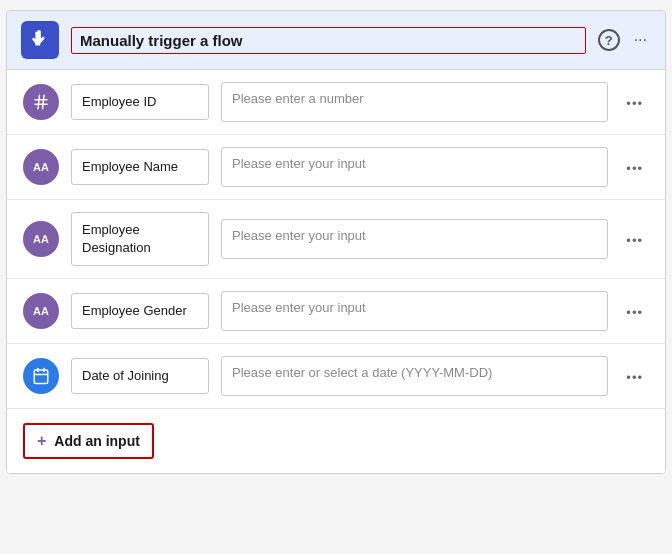 The height and width of the screenshot is (554, 672). Describe the element at coordinates (41, 376) in the screenshot. I see `date-of-joining-type-icon` at that location.